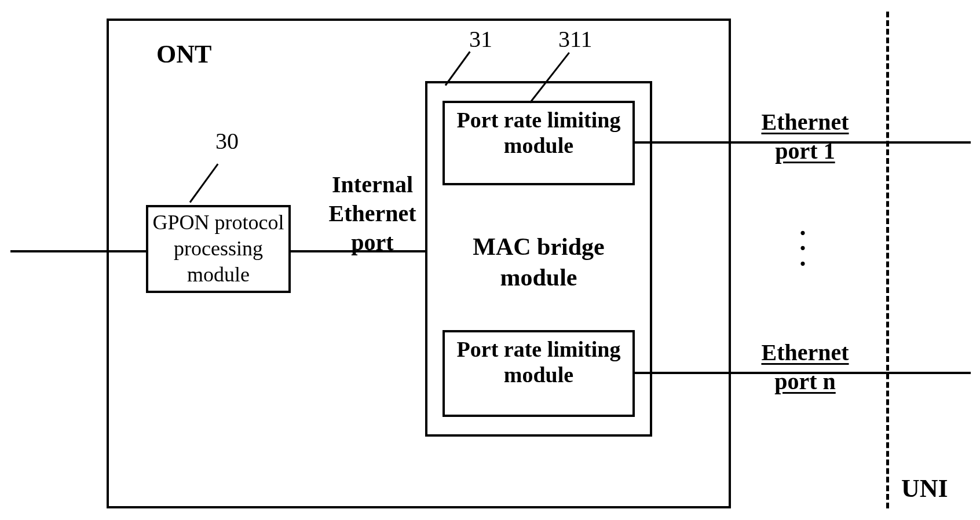  Describe the element at coordinates (539, 133) in the screenshot. I see `port-rate-limiting-1-label: Port rate limiting module` at that location.